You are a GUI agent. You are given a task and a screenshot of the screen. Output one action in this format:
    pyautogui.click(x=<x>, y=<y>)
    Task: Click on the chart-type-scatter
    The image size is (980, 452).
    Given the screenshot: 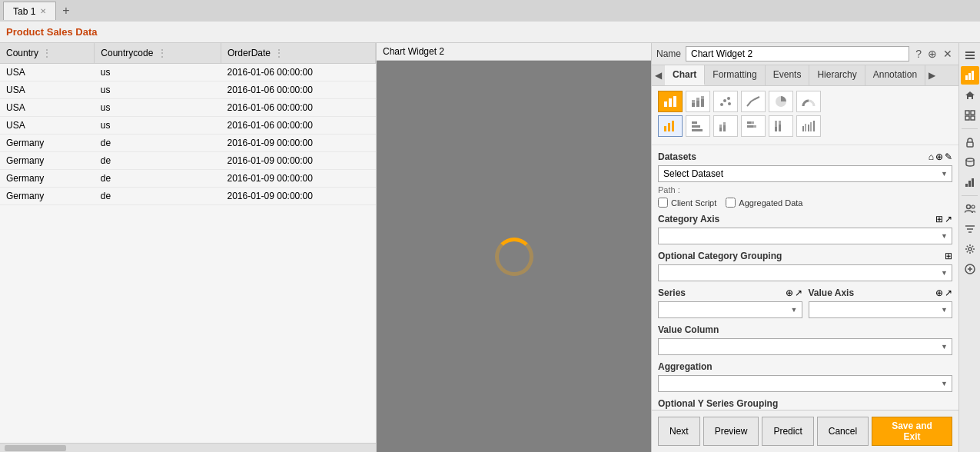 What is the action you would take?
    pyautogui.click(x=726, y=101)
    